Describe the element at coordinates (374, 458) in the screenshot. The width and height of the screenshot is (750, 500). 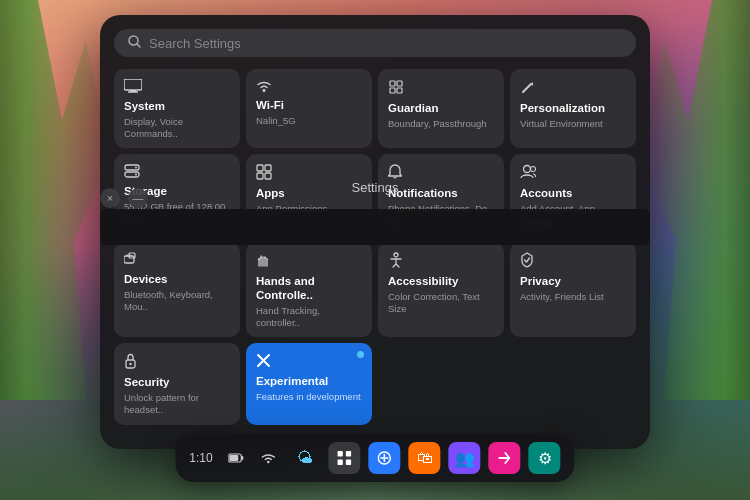
I see `taskbar: 1:10 🌤 🛍 👥 ⚙` at that location.